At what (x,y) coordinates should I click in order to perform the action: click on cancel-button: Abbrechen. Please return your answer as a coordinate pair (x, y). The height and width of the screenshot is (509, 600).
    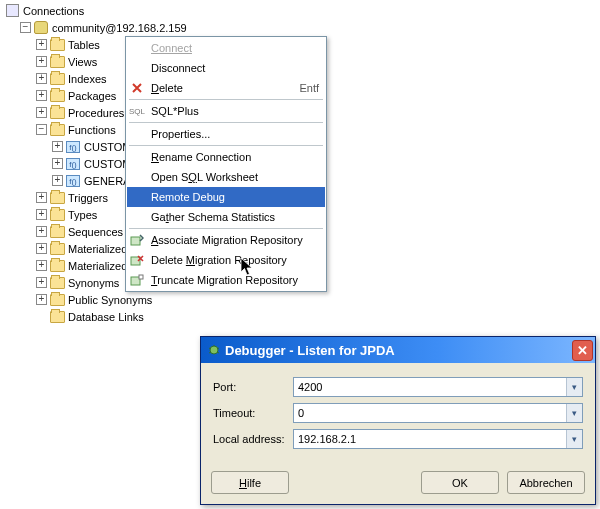
    Looking at the image, I should click on (546, 482).